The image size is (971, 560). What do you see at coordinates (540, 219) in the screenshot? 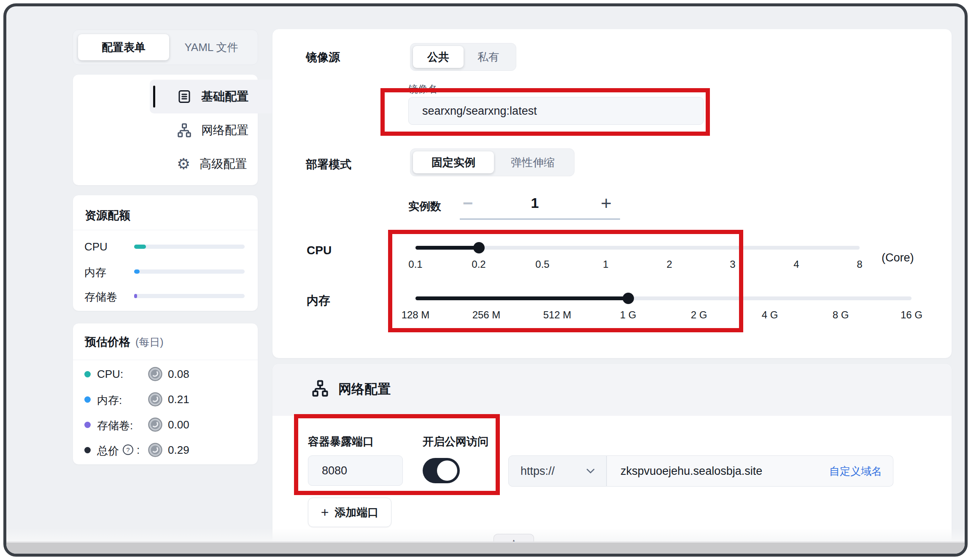
I see `instances-underline` at bounding box center [540, 219].